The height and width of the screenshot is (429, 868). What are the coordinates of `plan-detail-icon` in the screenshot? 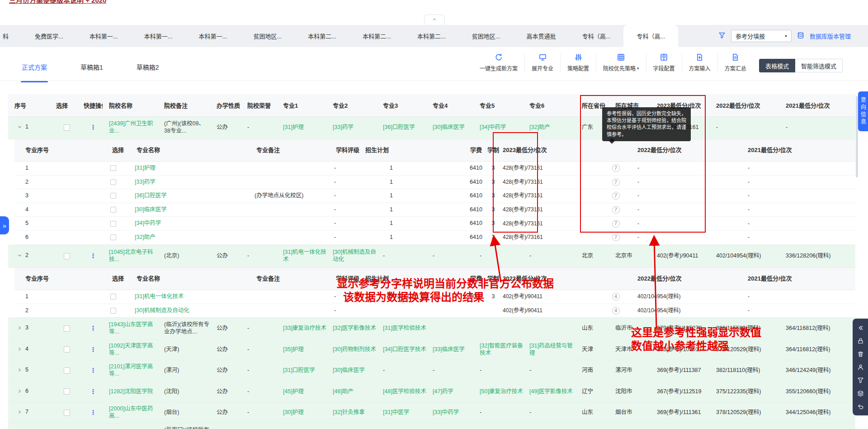 It's located at (406, 296).